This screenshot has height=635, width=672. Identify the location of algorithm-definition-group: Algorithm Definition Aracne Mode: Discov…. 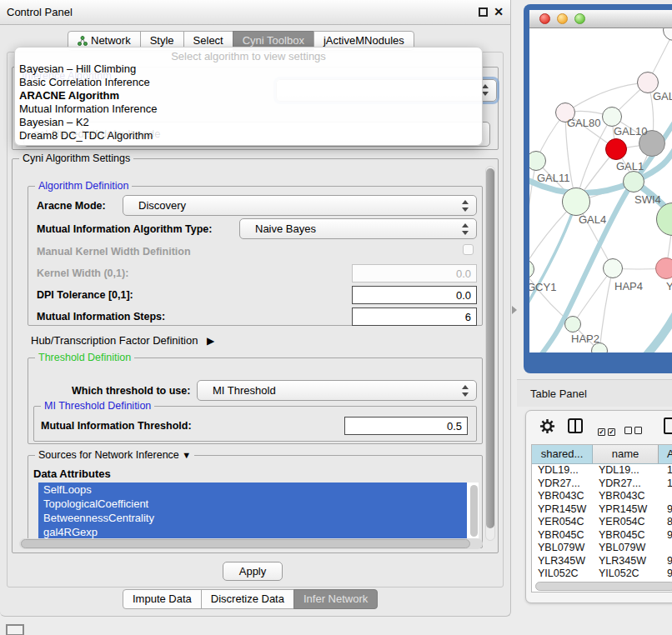
(255, 256).